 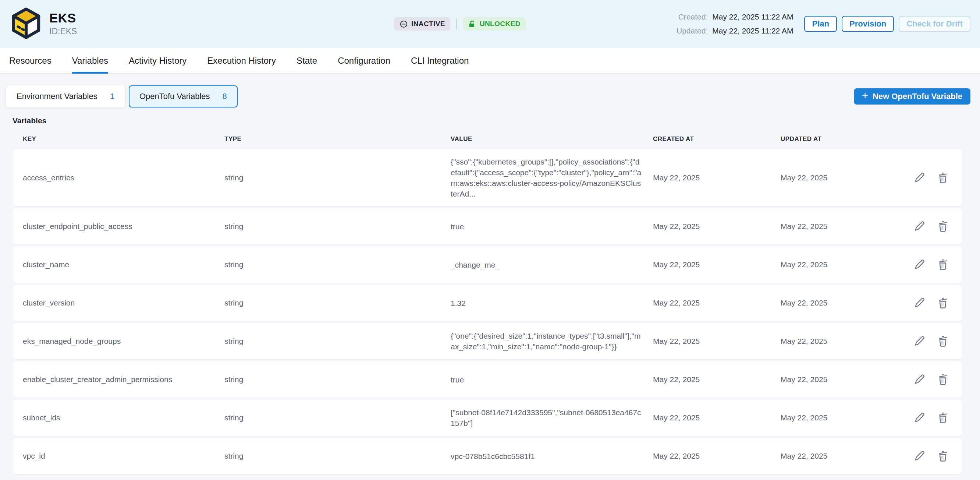 I want to click on table-row: eks_managed_node_groupsstring{"one":{"de…, so click(x=488, y=341).